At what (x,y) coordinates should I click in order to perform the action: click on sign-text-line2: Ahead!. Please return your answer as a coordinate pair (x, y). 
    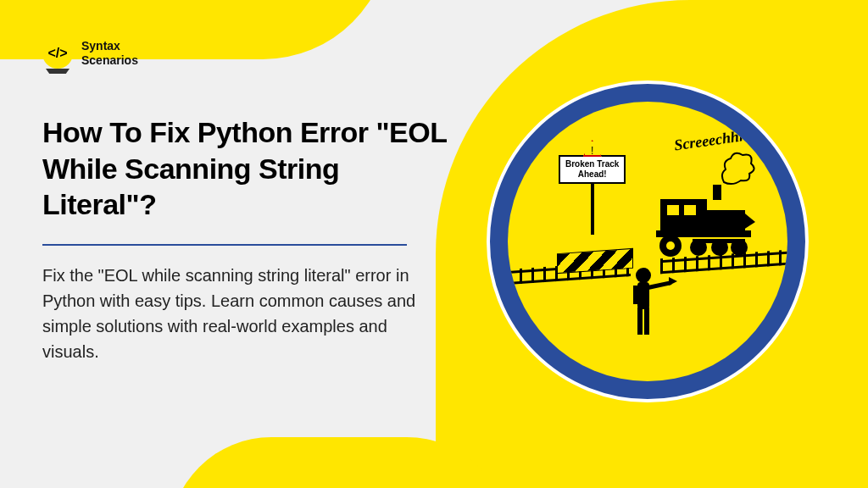
    Looking at the image, I should click on (592, 175).